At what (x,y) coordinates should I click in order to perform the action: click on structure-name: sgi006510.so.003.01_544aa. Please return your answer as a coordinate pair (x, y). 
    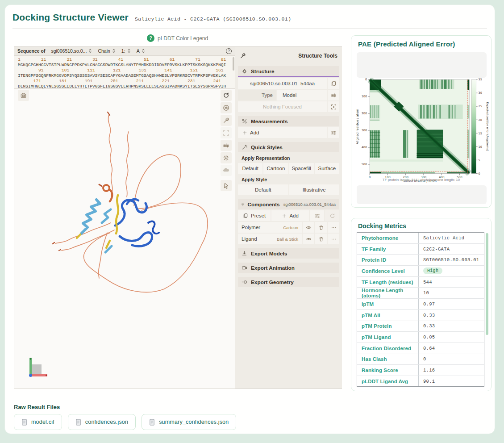
    Looking at the image, I should click on (282, 84).